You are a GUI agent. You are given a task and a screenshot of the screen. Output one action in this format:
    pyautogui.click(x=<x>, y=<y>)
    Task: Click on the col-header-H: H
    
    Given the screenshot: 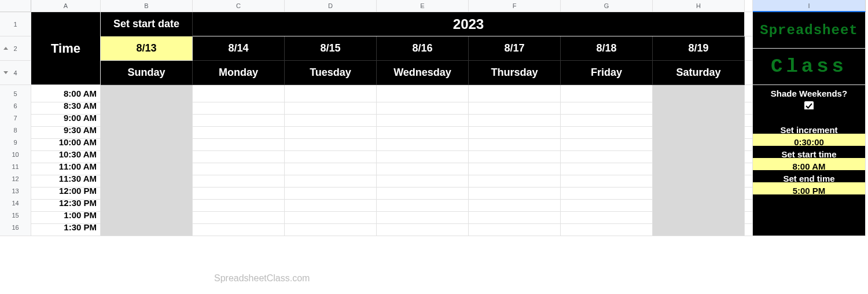 What is the action you would take?
    pyautogui.click(x=699, y=6)
    